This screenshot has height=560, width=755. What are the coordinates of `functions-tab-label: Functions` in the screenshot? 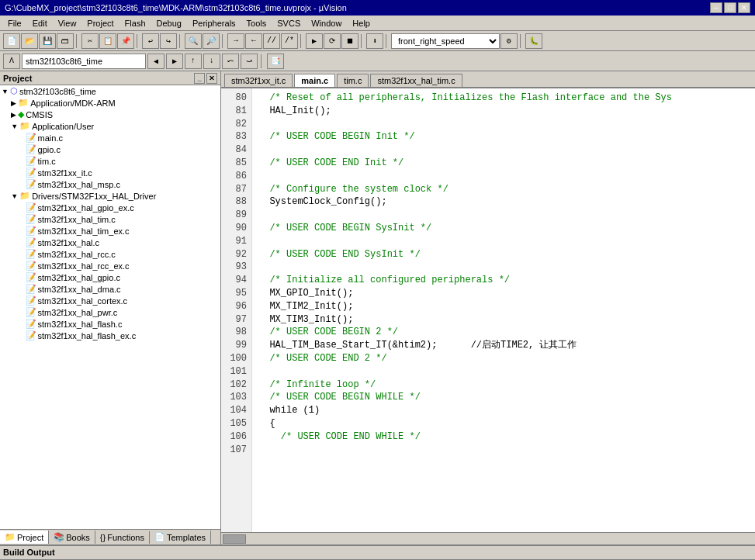 It's located at (126, 538).